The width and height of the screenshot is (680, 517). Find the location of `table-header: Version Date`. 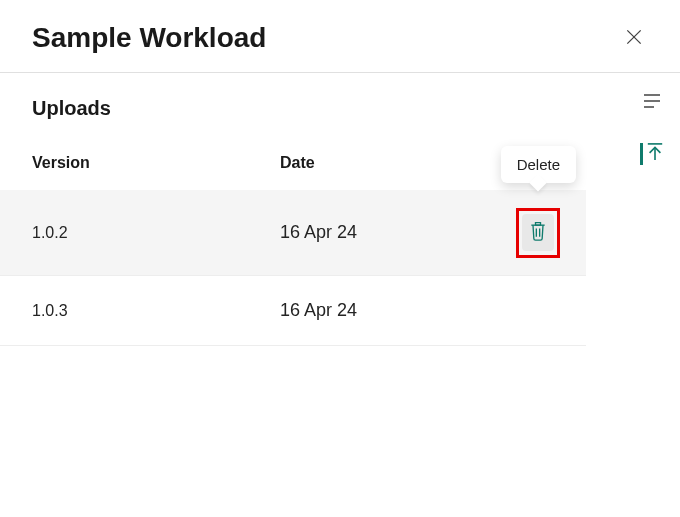

table-header: Version Date is located at coordinates (293, 163).